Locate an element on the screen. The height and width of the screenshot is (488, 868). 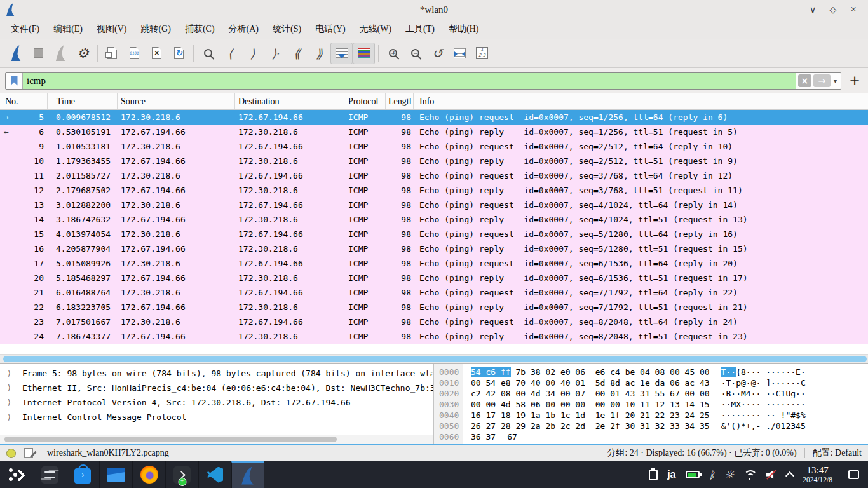
display-filter-input is located at coordinates (409, 81).